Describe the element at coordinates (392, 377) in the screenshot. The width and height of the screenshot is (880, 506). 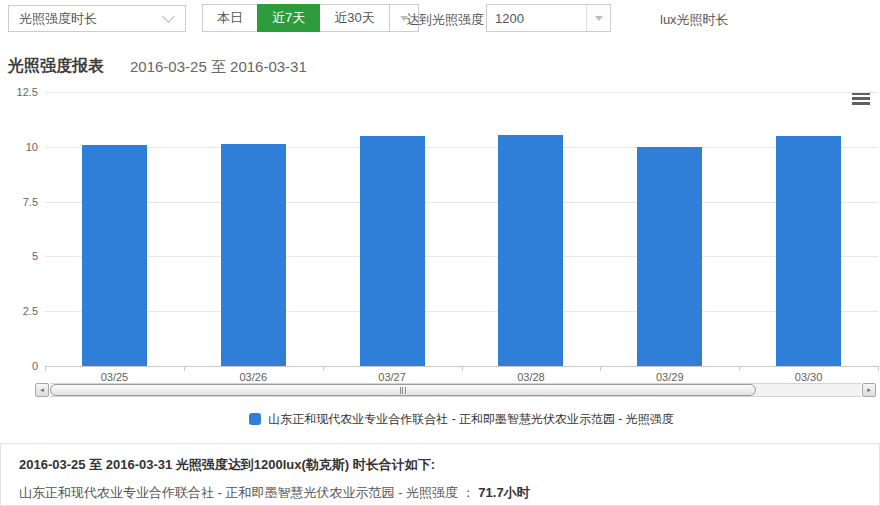
I see `x-axis-label: 03/27` at that location.